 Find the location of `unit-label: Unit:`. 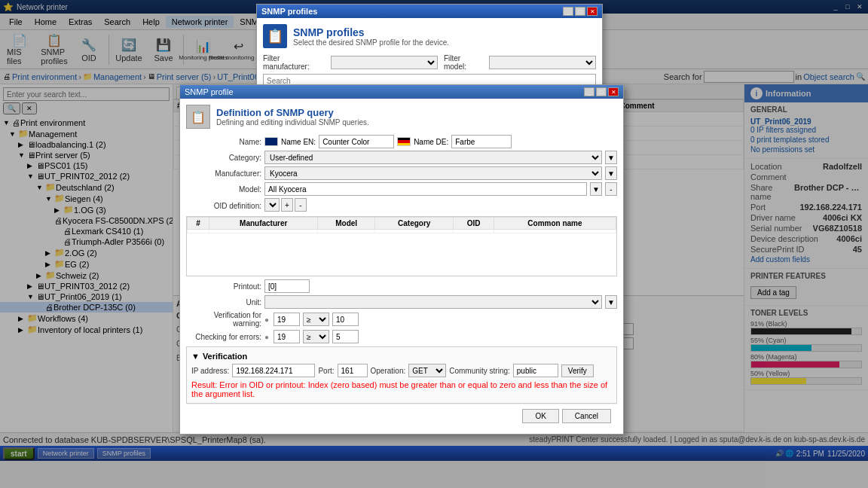

unit-label: Unit: is located at coordinates (224, 303).